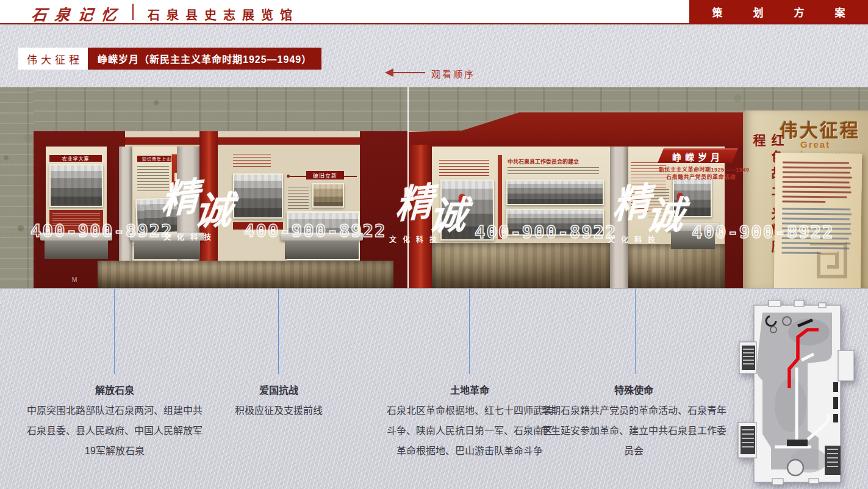  What do you see at coordinates (828, 260) in the screenshot?
I see `embossed-logo` at bounding box center [828, 260].